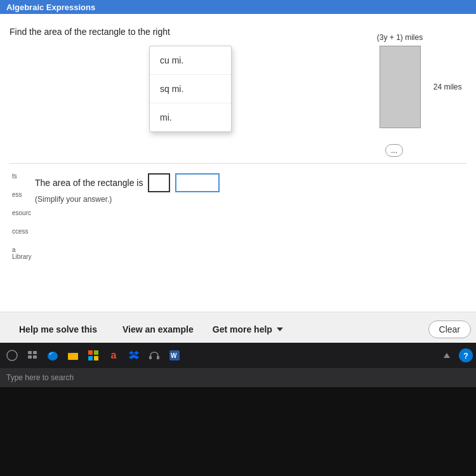  I want to click on search-placeholder-text: Type here to search, so click(40, 378).